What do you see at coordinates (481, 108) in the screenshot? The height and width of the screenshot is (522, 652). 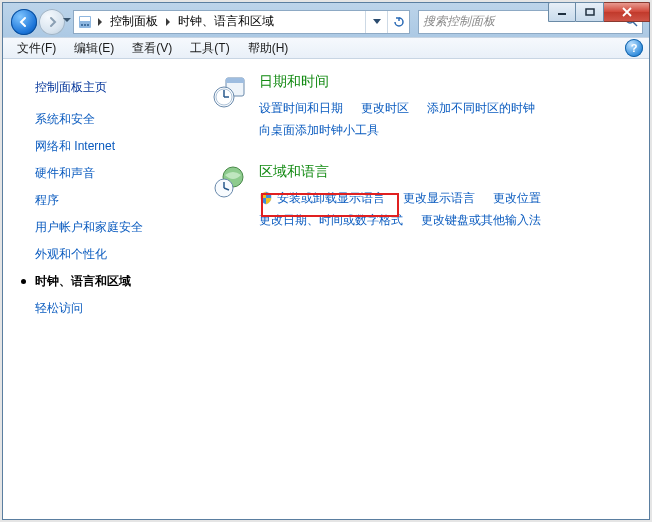 I see `link-label: 添加不同时区的时钟` at bounding box center [481, 108].